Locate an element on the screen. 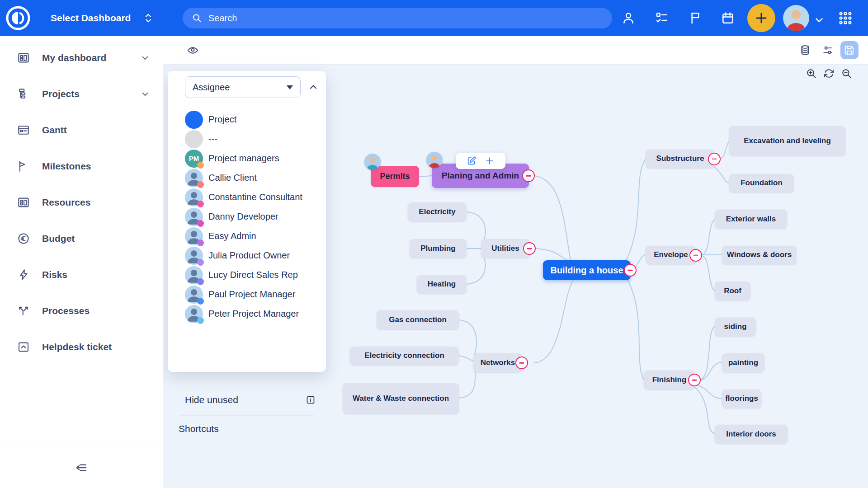  mindmap-node-building: Building a house is located at coordinates (587, 270).